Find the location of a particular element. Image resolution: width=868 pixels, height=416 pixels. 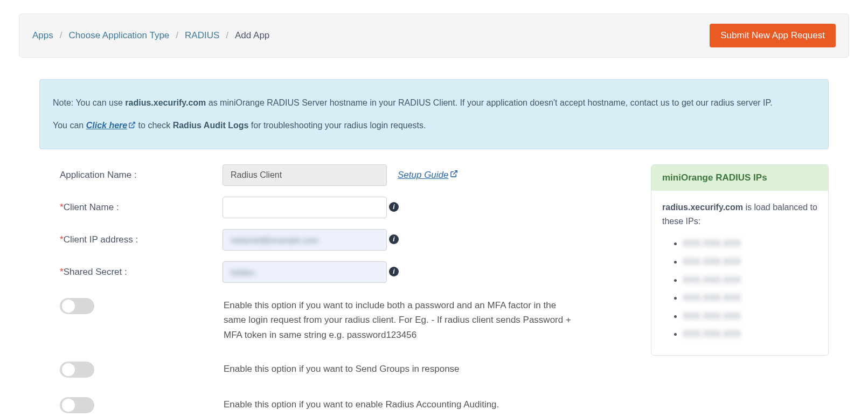

info-hostname: radius.xecurify.com is located at coordinates (165, 102).